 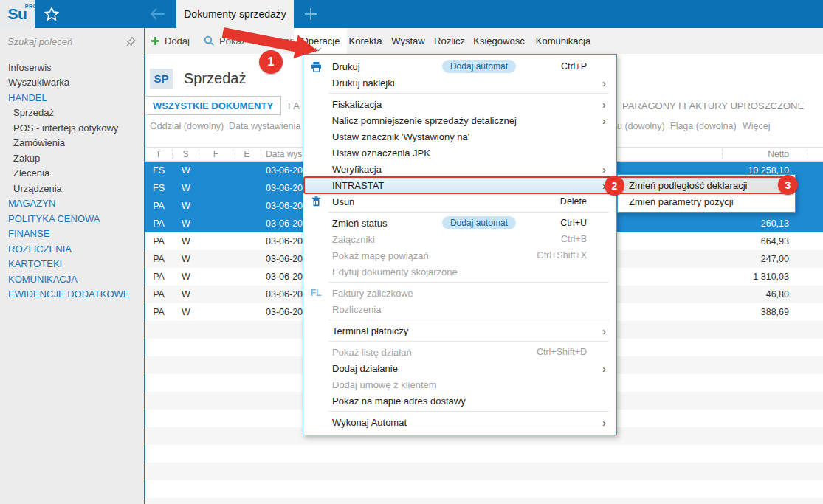 I want to click on menu-item-dodaj-dzialanie: Dodaj działanie, so click(x=460, y=368).